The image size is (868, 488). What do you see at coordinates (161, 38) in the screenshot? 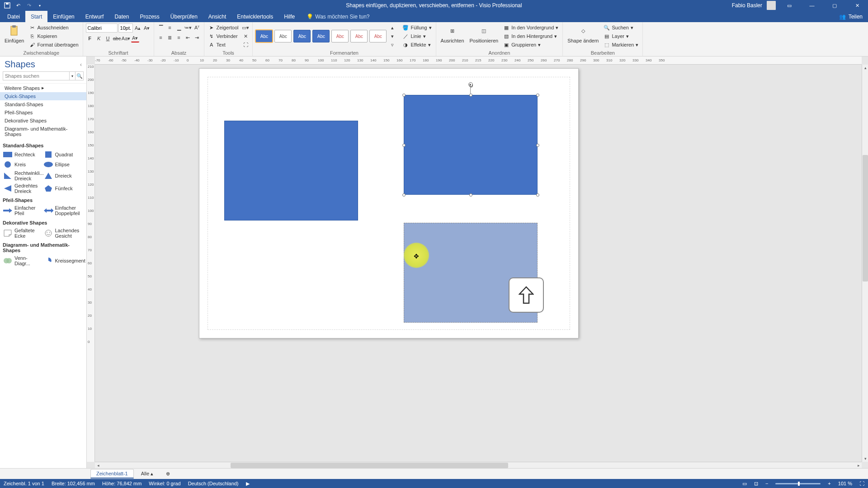
I see `align-left-icon: ≡` at bounding box center [161, 38].